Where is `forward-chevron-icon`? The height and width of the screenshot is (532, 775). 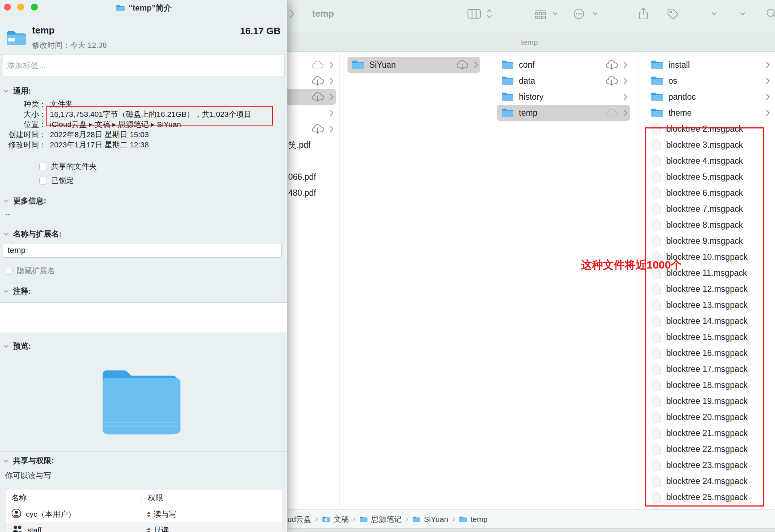
forward-chevron-icon is located at coordinates (292, 14).